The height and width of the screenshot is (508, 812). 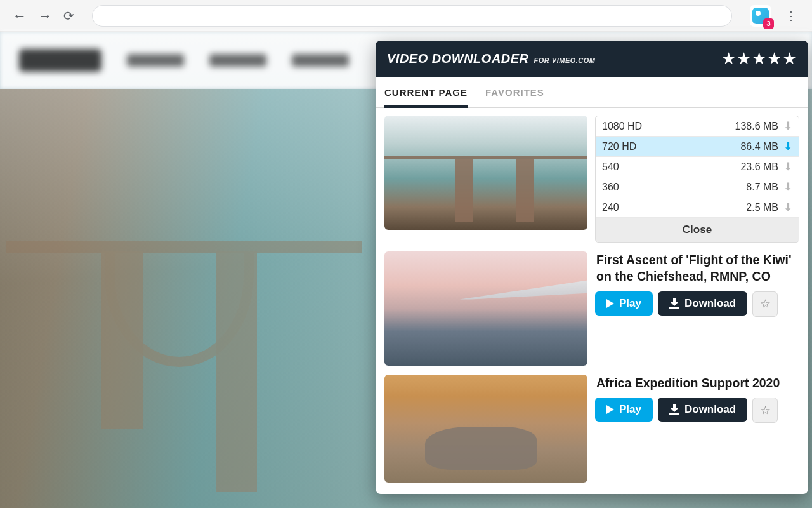 What do you see at coordinates (723, 187) in the screenshot?
I see `quality-size: 8.7 MB` at bounding box center [723, 187].